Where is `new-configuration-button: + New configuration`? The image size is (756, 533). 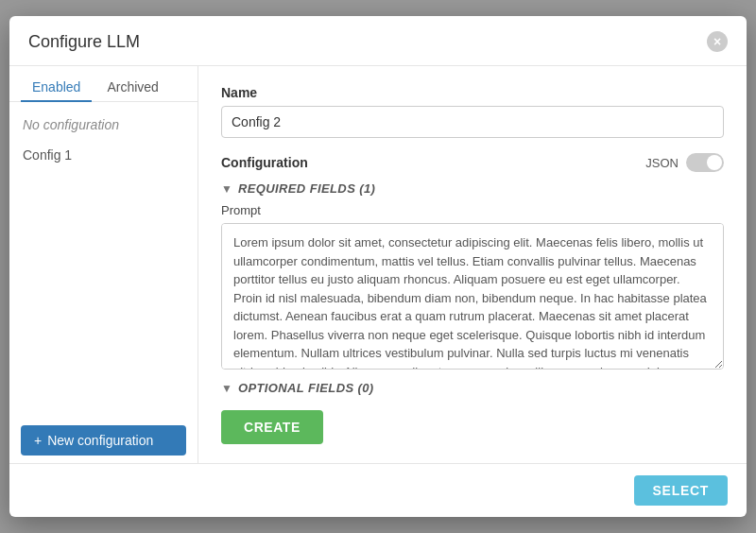 new-configuration-button: + New configuration is located at coordinates (104, 440).